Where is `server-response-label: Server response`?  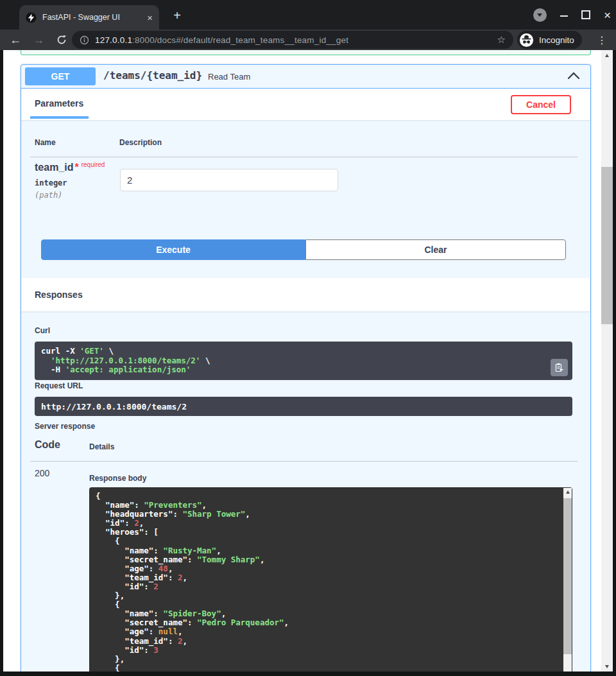 server-response-label: Server response is located at coordinates (65, 426).